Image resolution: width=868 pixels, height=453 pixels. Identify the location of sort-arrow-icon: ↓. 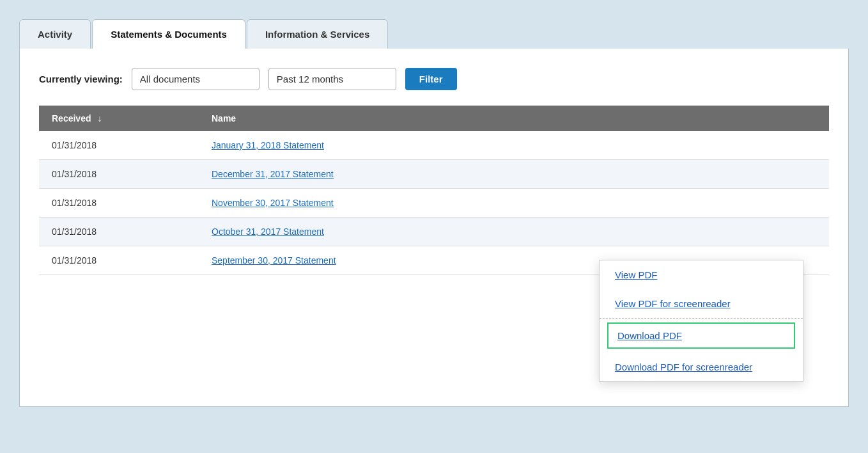
(100, 118).